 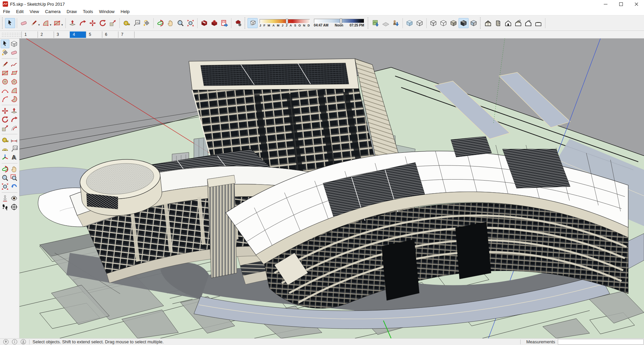 I want to click on protractor-tool-button, so click(x=5, y=149).